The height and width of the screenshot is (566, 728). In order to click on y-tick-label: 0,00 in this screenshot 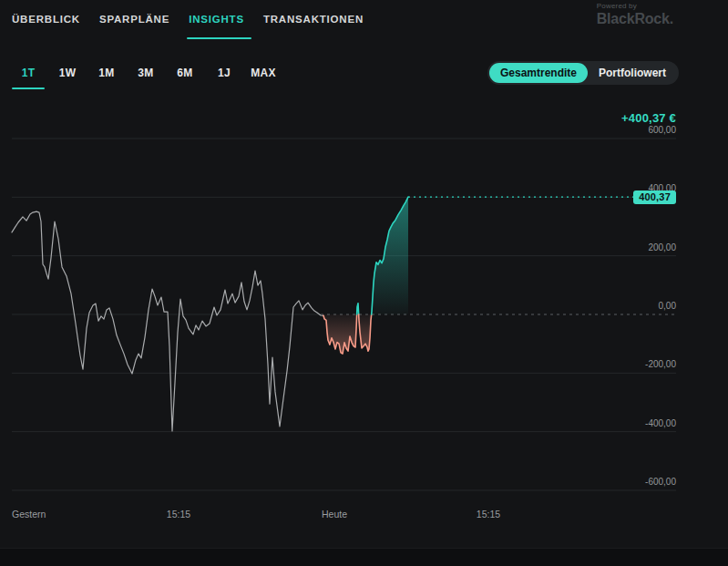, I will do `click(667, 306)`.